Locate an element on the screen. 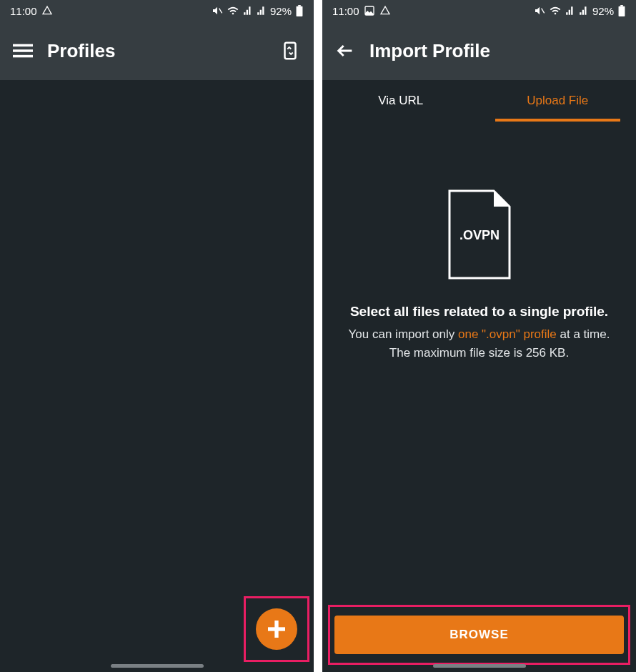  swap-device-icon is located at coordinates (290, 51).